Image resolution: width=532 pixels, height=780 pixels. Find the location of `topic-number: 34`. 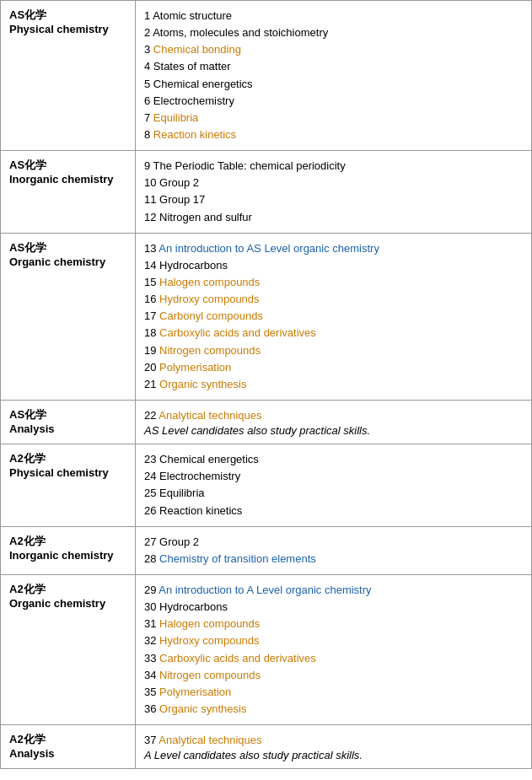

topic-number: 34 is located at coordinates (152, 675).